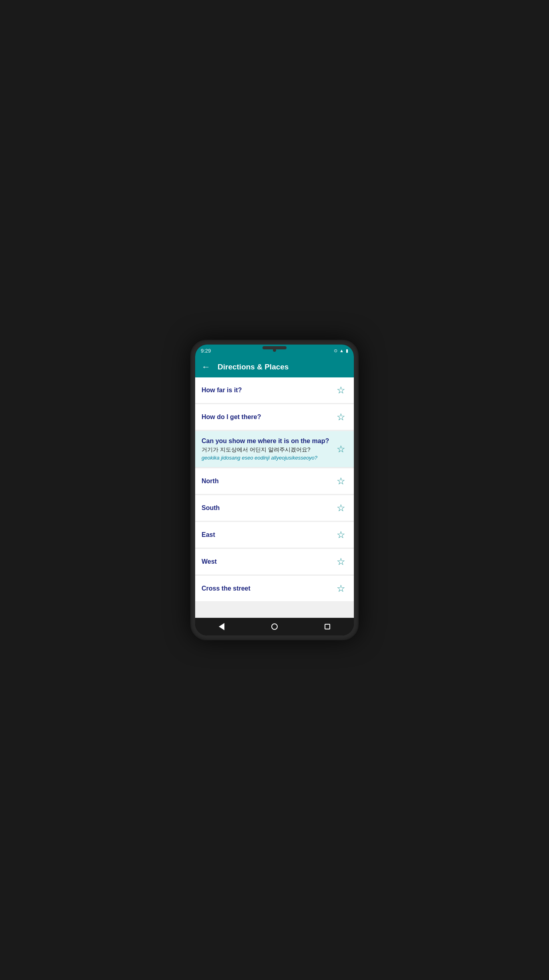 This screenshot has width=549, height=980. What do you see at coordinates (274, 350) in the screenshot?
I see `camera-dot` at bounding box center [274, 350].